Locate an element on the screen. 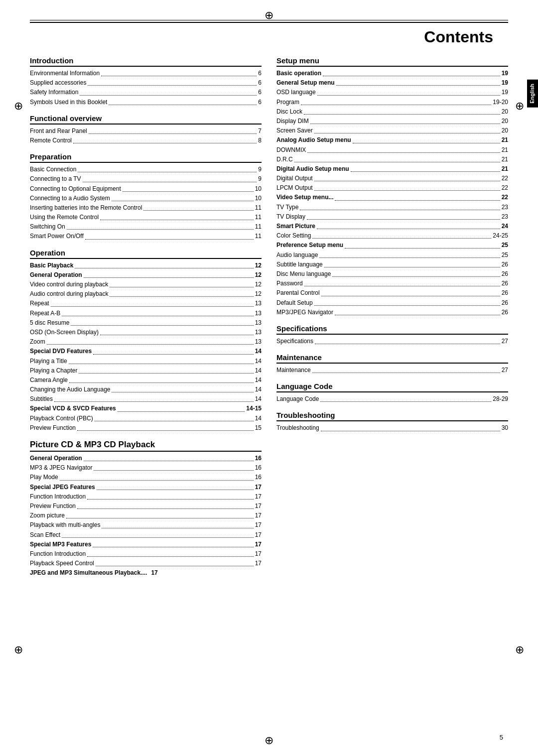 This screenshot has height=756, width=538. toc-item: JPEG and MP3 Simultaneous Playback....17 is located at coordinates (145, 573).